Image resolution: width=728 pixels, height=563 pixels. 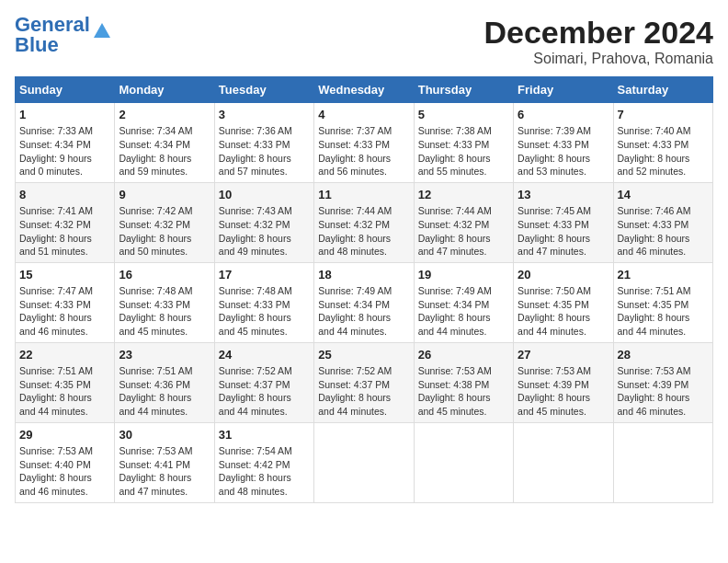 What do you see at coordinates (563, 311) in the screenshot?
I see `day-info: Sunrise: 7:50 AMSunset: 4:35 PMDaylight:…` at bounding box center [563, 311].